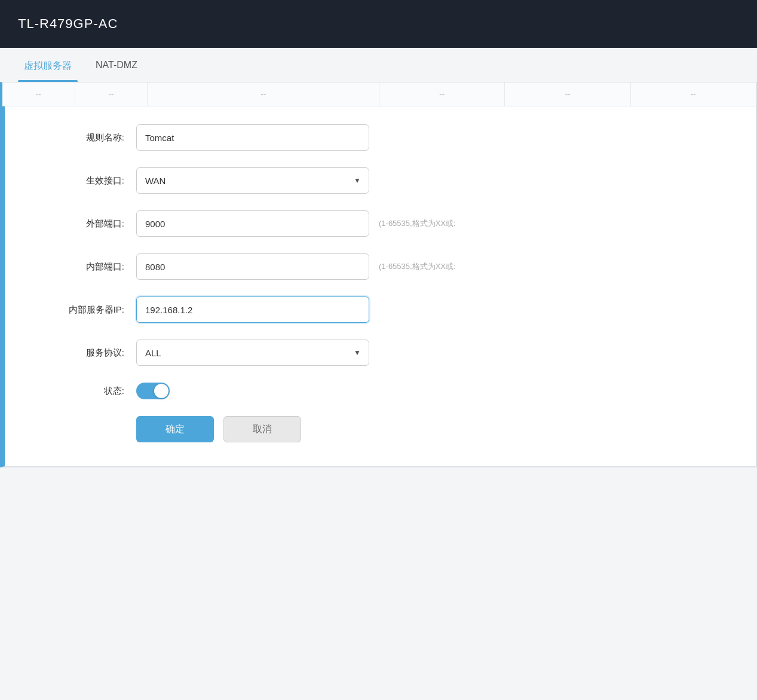 The image size is (757, 700). I want to click on tab-nat-dmz: NAT-DMZ, so click(122, 65).